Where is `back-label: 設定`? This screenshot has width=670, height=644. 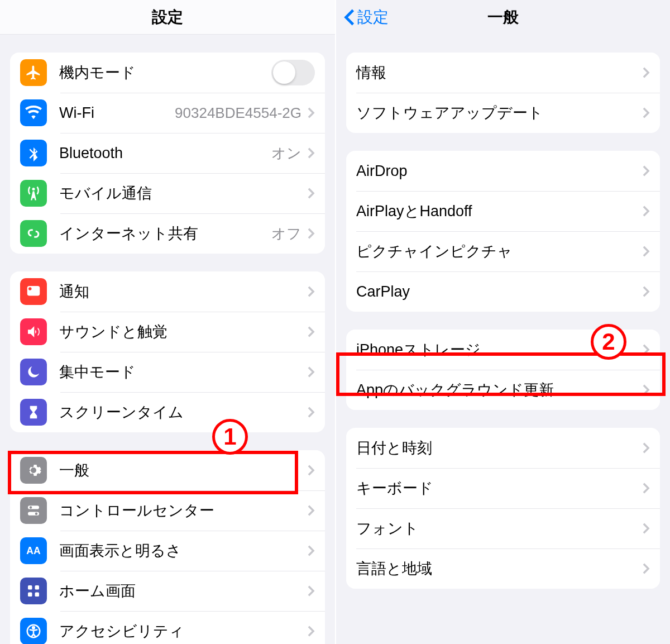 back-label: 設定 is located at coordinates (373, 17).